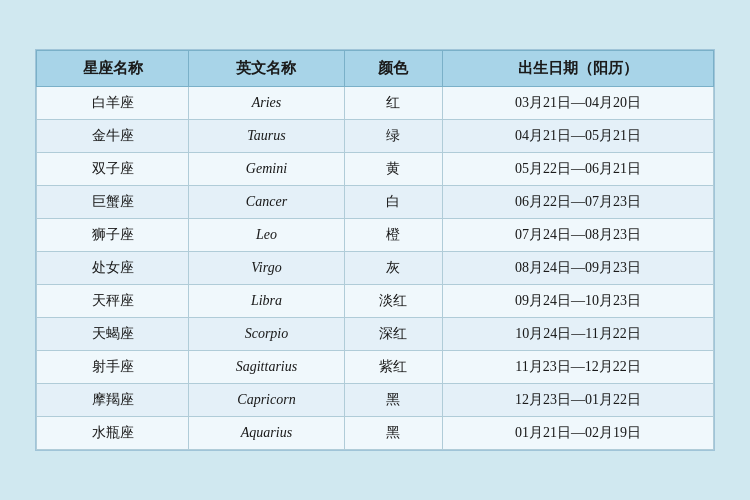 The image size is (750, 500). What do you see at coordinates (578, 170) in the screenshot?
I see `cell-dates: 05月22日—06月21日` at bounding box center [578, 170].